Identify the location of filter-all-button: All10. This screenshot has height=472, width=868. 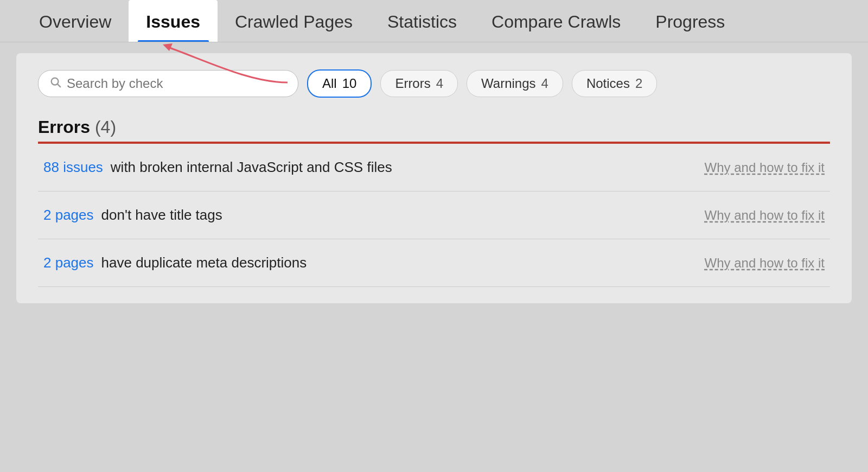
(340, 84).